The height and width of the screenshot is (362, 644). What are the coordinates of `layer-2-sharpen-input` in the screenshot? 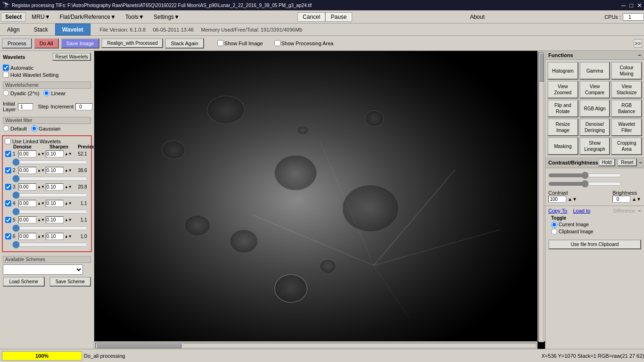 It's located at (55, 171).